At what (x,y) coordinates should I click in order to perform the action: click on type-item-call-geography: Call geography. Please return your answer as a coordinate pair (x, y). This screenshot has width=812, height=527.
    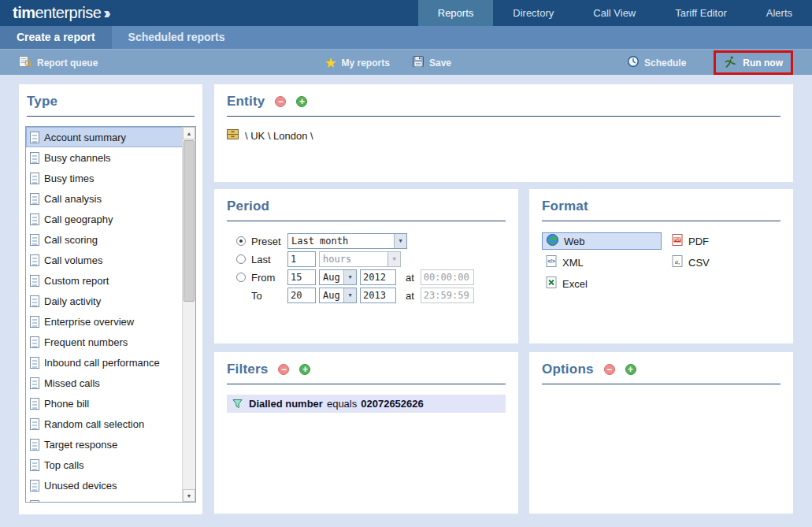
    Looking at the image, I should click on (110, 219).